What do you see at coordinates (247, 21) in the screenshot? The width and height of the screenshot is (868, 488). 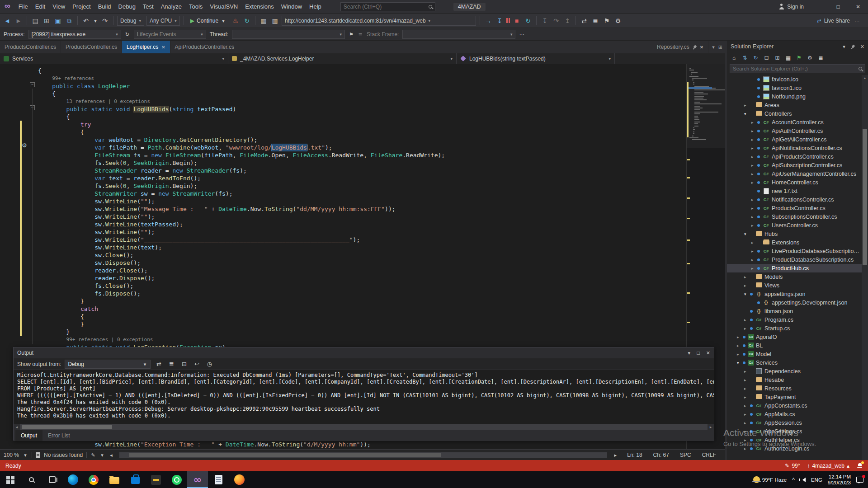 I see `restart-app-icon: ↻` at bounding box center [247, 21].